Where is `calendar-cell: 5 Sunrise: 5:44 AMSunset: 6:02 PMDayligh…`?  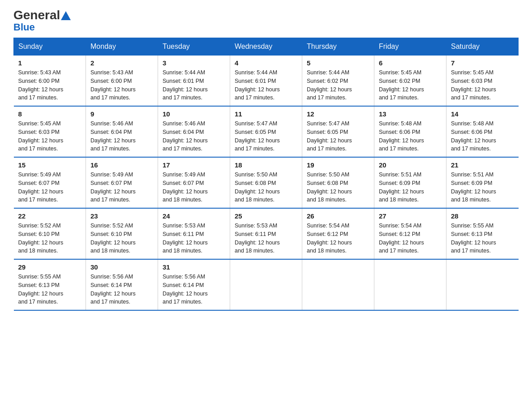 calendar-cell: 5 Sunrise: 5:44 AMSunset: 6:02 PMDayligh… is located at coordinates (339, 81).